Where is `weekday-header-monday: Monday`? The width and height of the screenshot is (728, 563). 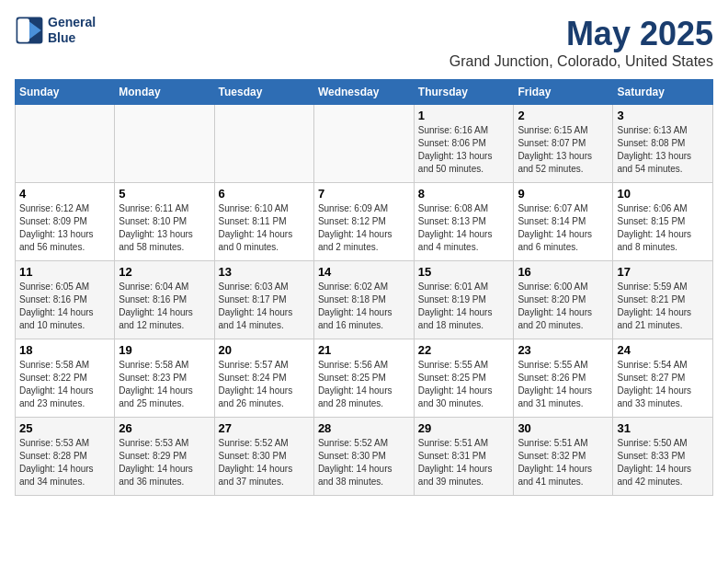
weekday-header-monday: Monday is located at coordinates (165, 92).